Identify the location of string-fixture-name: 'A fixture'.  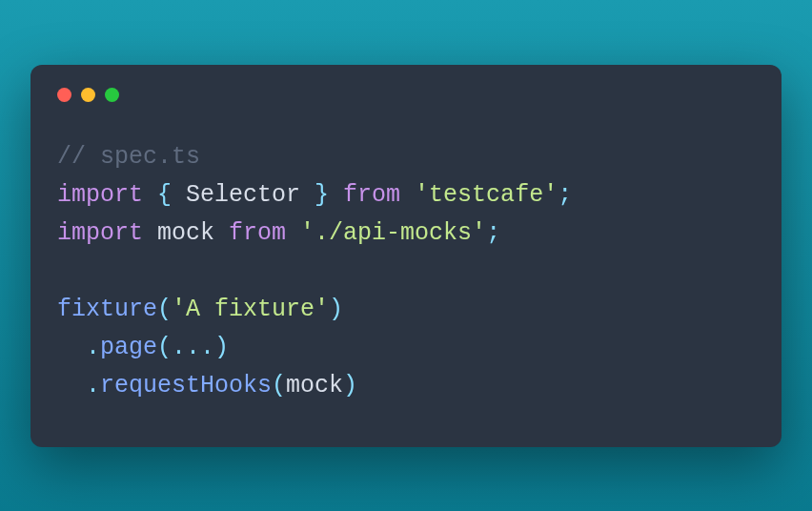
(250, 309).